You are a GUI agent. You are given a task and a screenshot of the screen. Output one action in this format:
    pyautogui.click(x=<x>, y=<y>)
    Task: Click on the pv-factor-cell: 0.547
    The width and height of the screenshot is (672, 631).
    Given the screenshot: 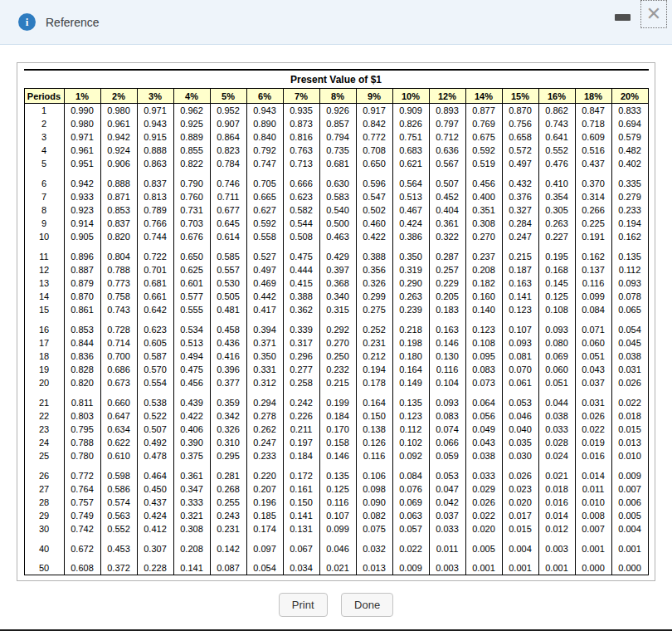 What is the action you would take?
    pyautogui.click(x=374, y=197)
    